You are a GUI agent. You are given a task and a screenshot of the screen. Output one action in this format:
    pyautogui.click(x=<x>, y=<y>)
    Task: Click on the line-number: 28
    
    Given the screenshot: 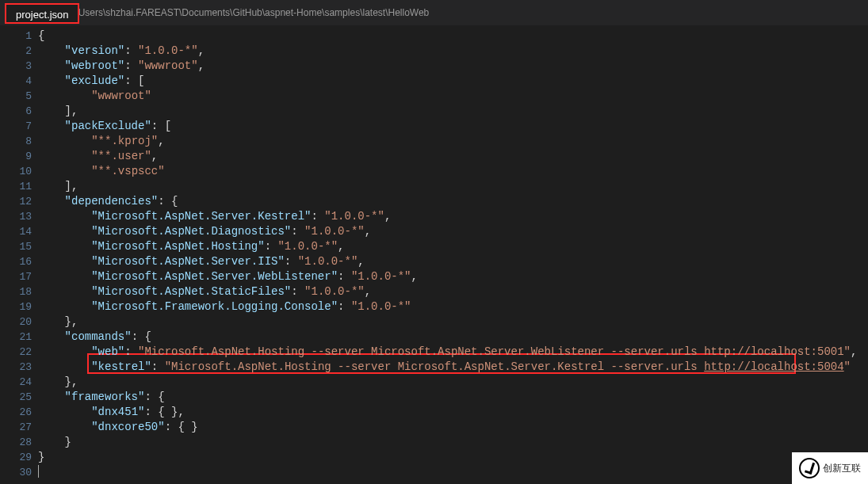 What is the action you would take?
    pyautogui.click(x=19, y=442)
    